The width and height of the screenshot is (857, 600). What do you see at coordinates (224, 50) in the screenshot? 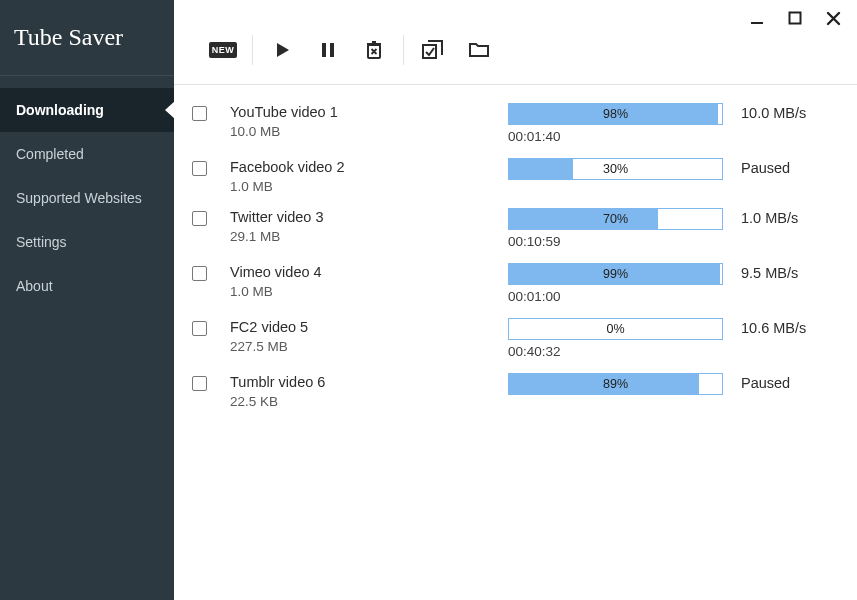
I see `new-badge-icon: NEW` at bounding box center [224, 50].